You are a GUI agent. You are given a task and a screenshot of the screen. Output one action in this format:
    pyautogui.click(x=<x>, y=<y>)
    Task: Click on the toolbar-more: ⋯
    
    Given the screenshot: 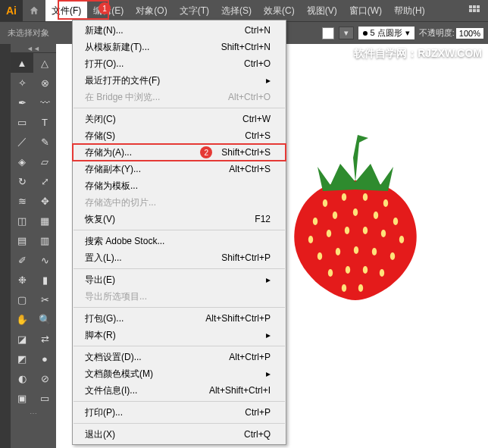 What is the action you would take?
    pyautogui.click(x=33, y=413)
    